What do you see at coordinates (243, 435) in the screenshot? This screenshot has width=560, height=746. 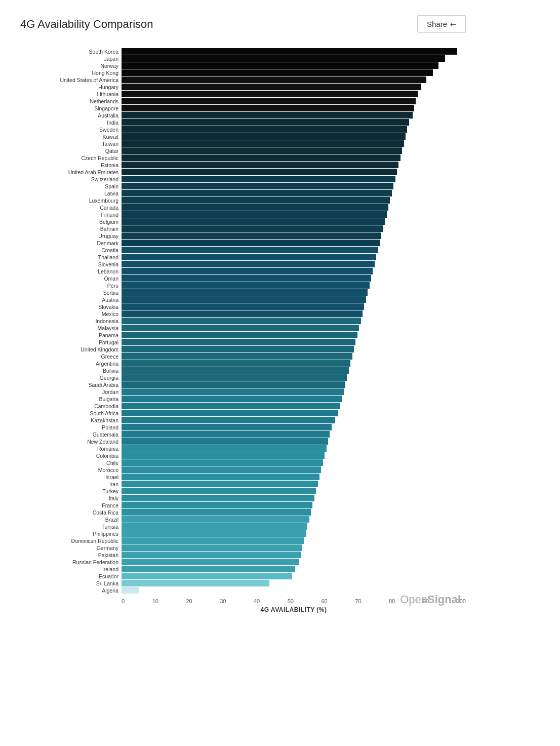 I see `table-row: Guatemala` at bounding box center [243, 435].